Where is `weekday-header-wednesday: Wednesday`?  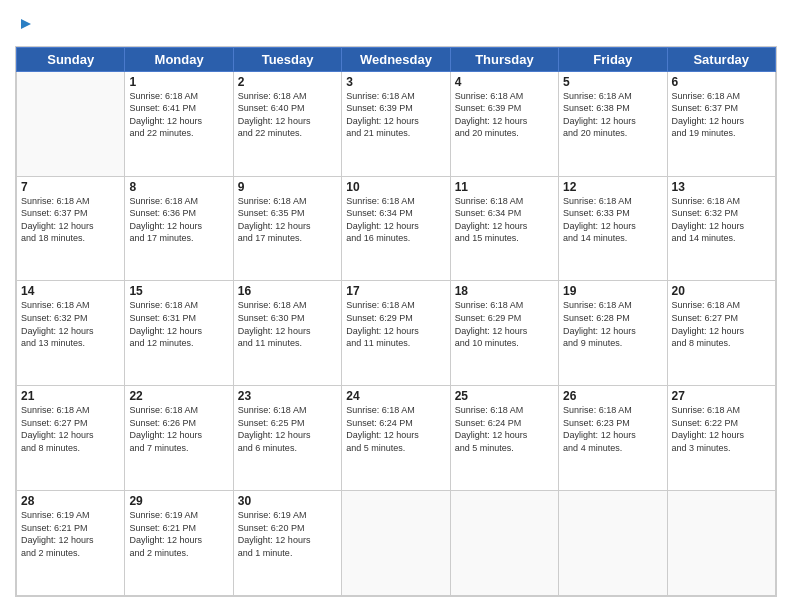
weekday-header-wednesday: Wednesday is located at coordinates (396, 59).